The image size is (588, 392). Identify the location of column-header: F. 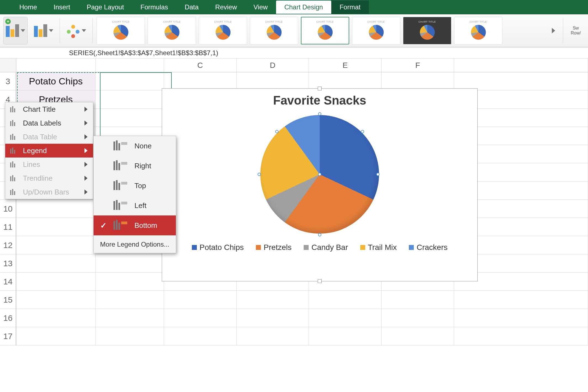
(418, 65).